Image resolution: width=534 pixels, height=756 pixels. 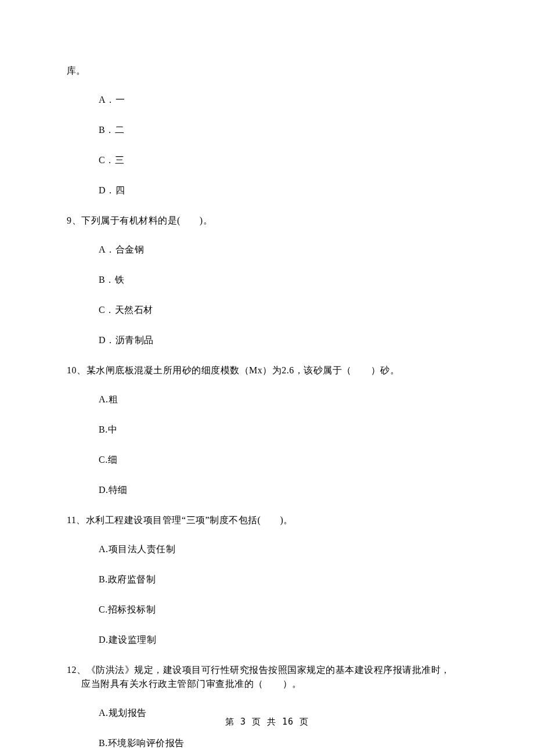 I want to click on q12-stem-line2: 应当附具有关水行政主管部门审查批准的（ ）。, so click(x=274, y=684).